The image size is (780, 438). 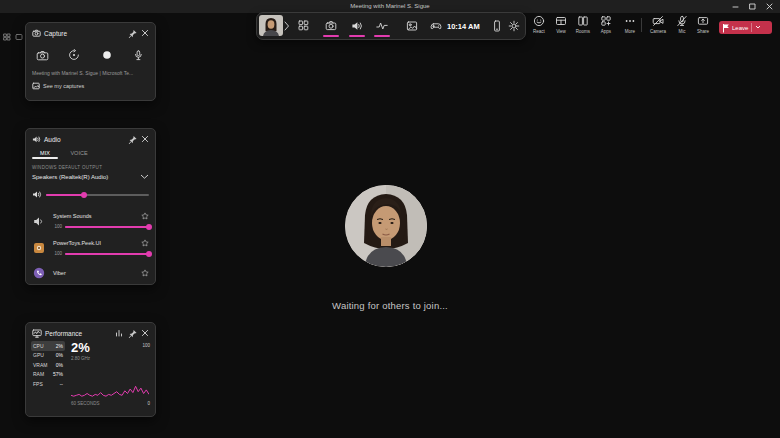 I want to click on stat-label: CPU, so click(x=38, y=346).